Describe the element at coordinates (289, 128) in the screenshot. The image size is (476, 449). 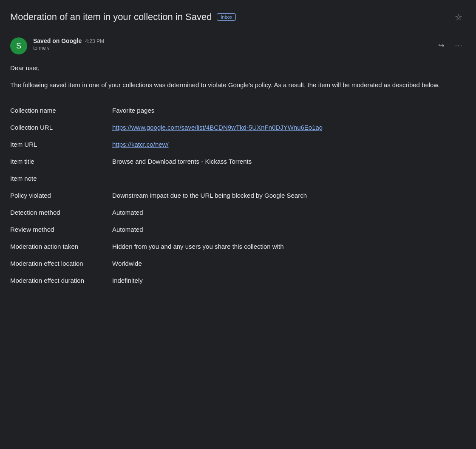
I see `detail-value: https://www.google.com/save/list/4BCDN9w…` at that location.